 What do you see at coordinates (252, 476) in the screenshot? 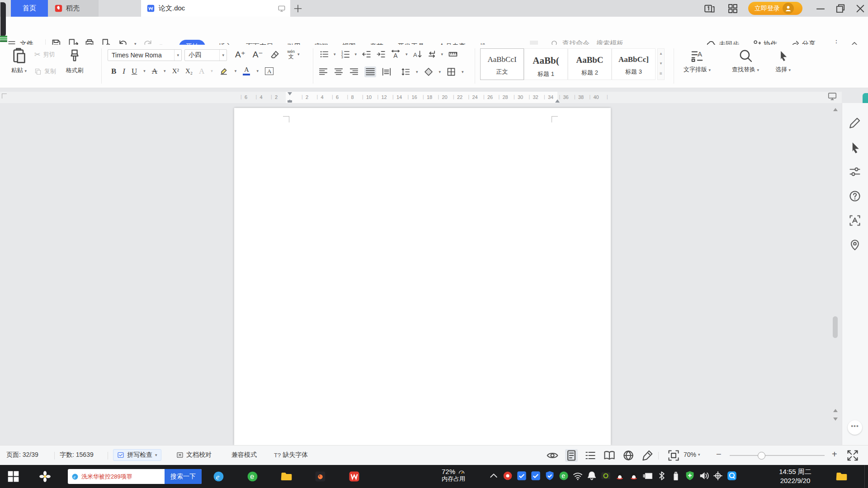
I see `browser-360-icon: e` at bounding box center [252, 476].